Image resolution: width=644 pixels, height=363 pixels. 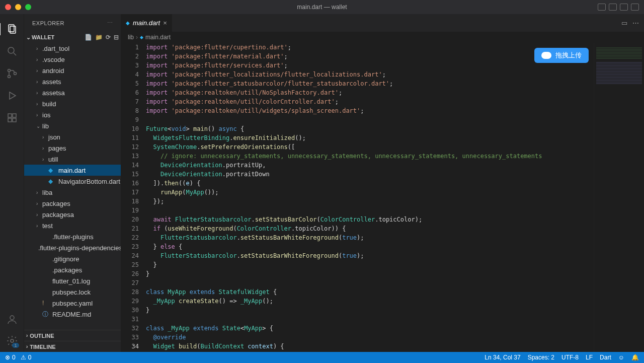 I want to click on search-tab-icon, so click(x=12, y=51).